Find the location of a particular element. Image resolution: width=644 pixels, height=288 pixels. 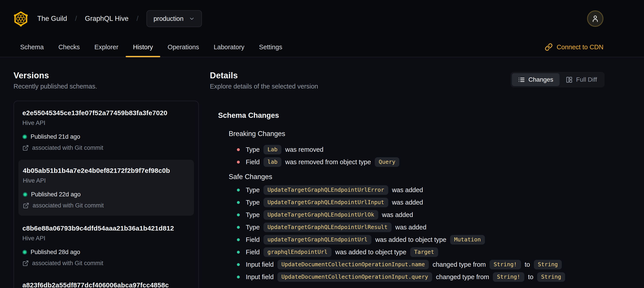

schema-change-item: TypeUpdateTargetGraphQLEndpointUrlResult… is located at coordinates (421, 227).